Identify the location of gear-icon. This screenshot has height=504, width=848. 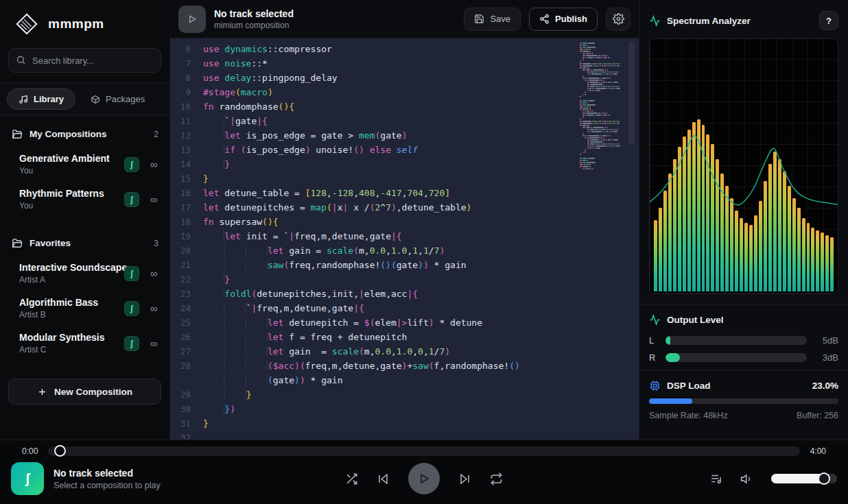
(619, 19).